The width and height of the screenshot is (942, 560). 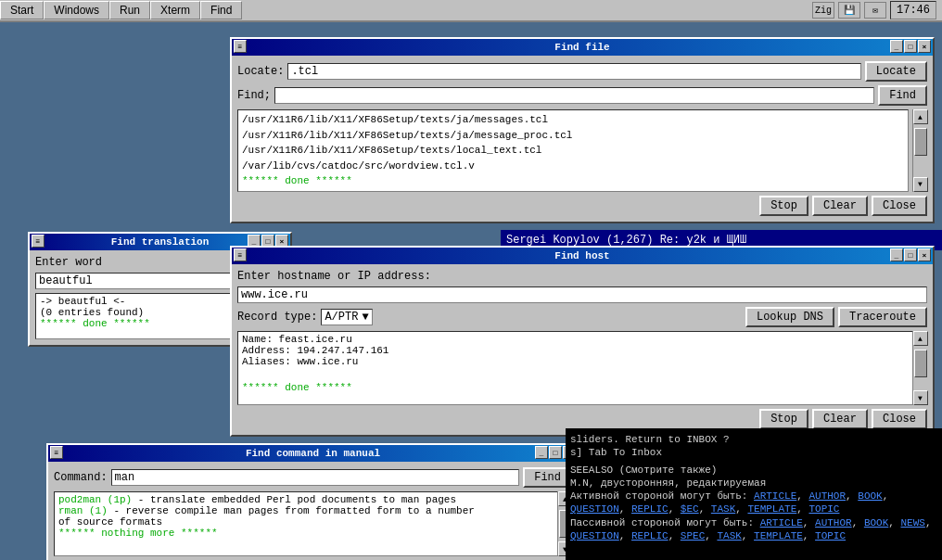 What do you see at coordinates (130, 10) in the screenshot?
I see `run-button: Run` at bounding box center [130, 10].